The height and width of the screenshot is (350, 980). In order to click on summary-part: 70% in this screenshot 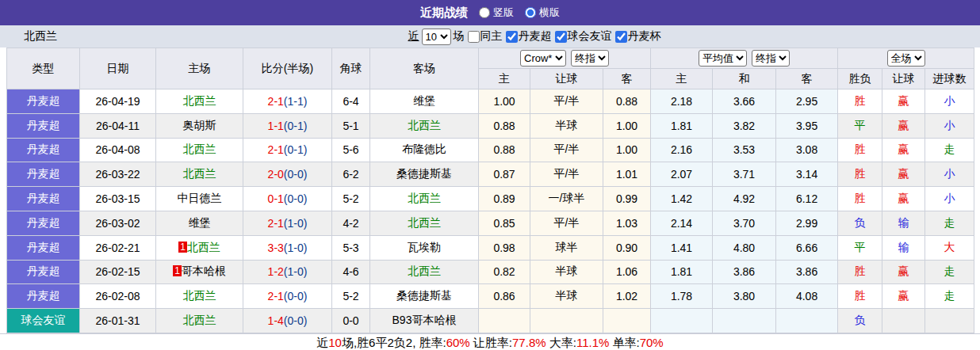, I will do `click(652, 342)`.